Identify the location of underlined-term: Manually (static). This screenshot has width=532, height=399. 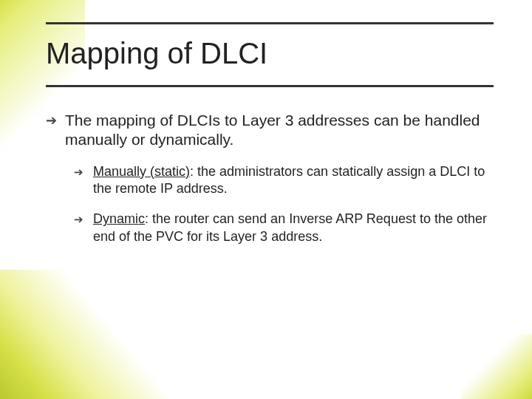
(142, 171).